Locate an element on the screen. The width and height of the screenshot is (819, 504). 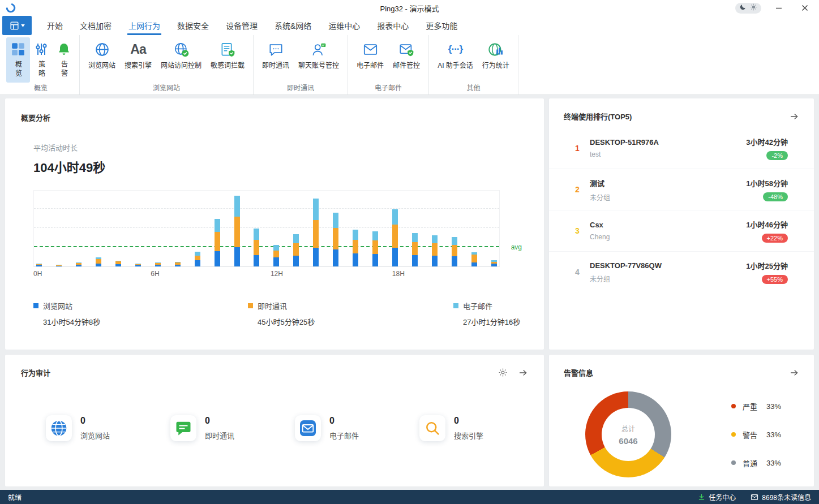
minimize-button is located at coordinates (779, 8).